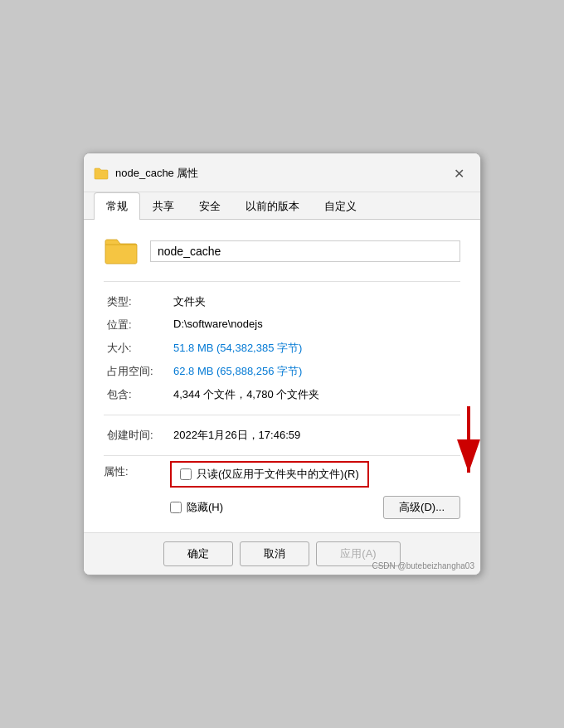 The width and height of the screenshot is (564, 728). What do you see at coordinates (315, 371) in the screenshot?
I see `prop-value-disksize: 62.8 MB (65,888,256 字节)` at bounding box center [315, 371].